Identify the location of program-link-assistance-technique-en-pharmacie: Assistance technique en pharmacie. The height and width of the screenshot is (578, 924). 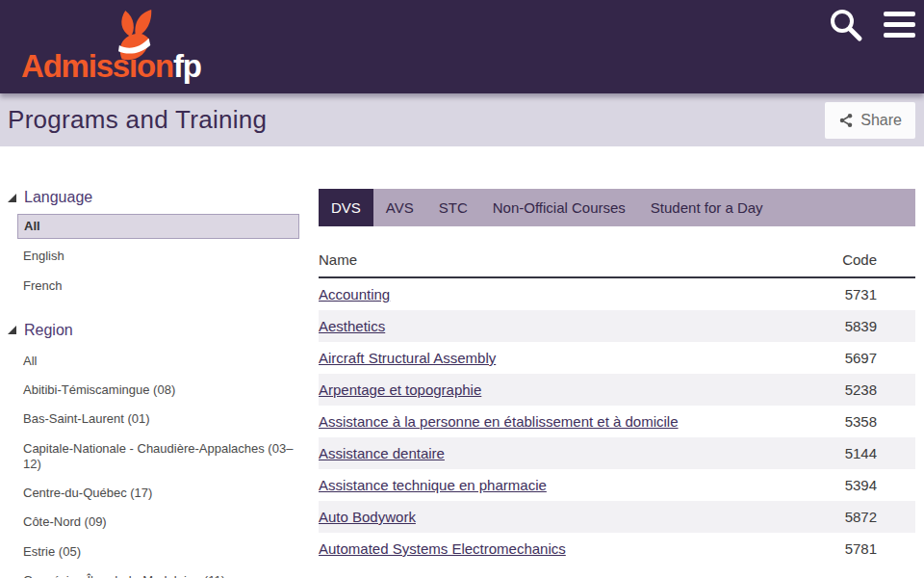
(433, 486).